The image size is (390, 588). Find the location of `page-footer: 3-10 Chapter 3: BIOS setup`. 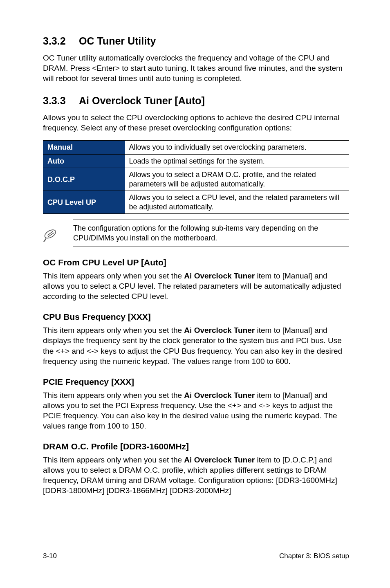

page-footer: 3-10 Chapter 3: BIOS setup is located at coordinates (196, 556).